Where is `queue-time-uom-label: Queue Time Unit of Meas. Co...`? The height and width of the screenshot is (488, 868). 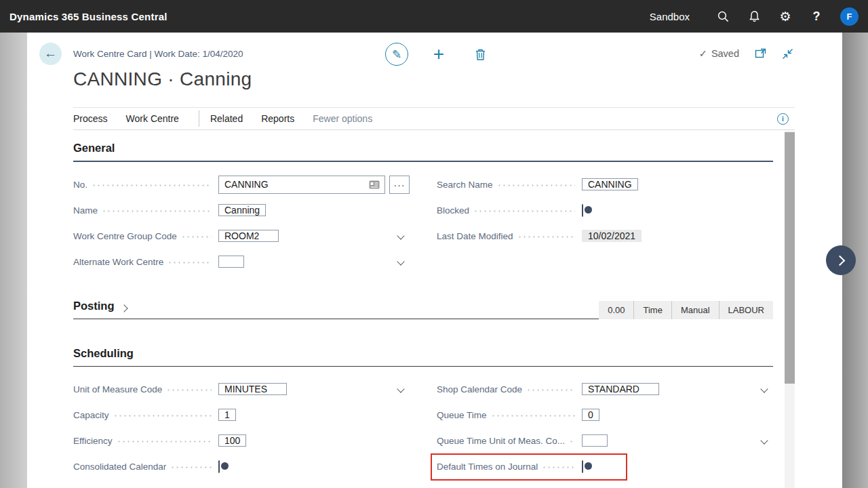 queue-time-uom-label: Queue Time Unit of Meas. Co... is located at coordinates (500, 441).